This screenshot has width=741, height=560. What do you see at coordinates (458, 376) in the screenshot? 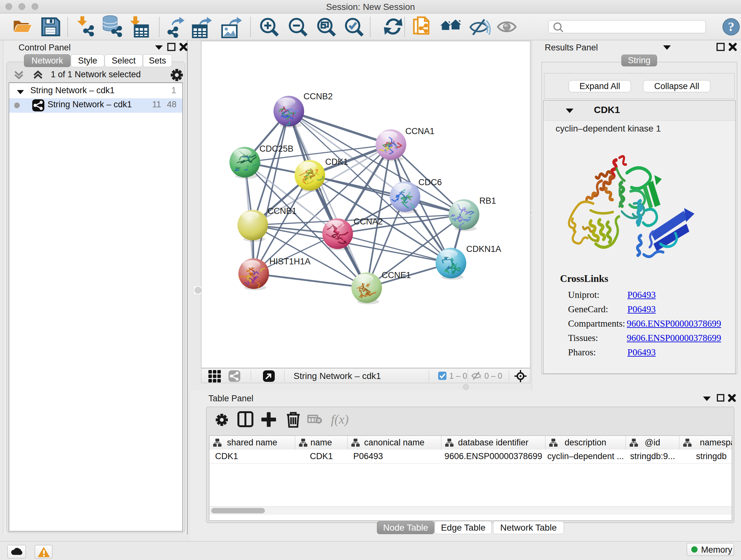
I see `svg-text: 1 – 0` at bounding box center [458, 376].